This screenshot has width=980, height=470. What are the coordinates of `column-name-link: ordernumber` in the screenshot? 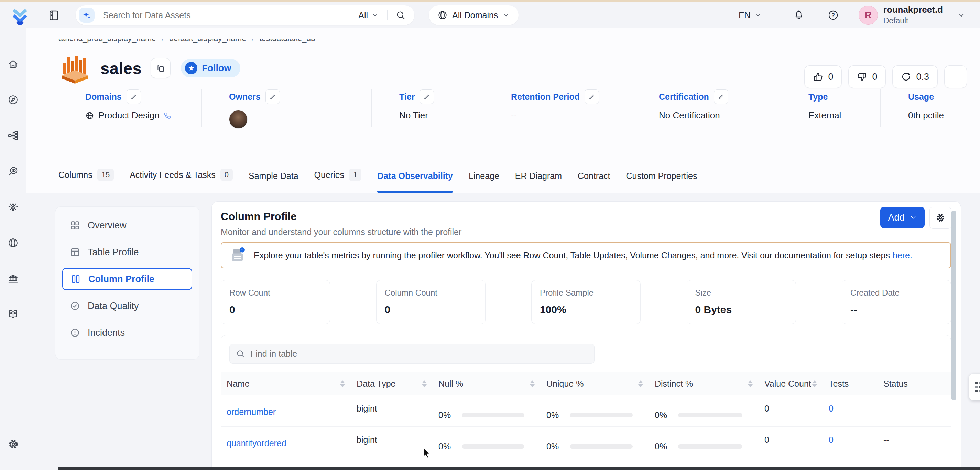 It's located at (251, 412).